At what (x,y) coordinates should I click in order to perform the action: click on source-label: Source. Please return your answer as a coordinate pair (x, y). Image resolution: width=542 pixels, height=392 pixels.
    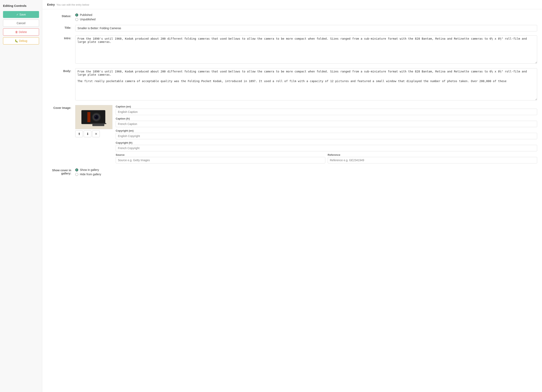
    Looking at the image, I should click on (220, 155).